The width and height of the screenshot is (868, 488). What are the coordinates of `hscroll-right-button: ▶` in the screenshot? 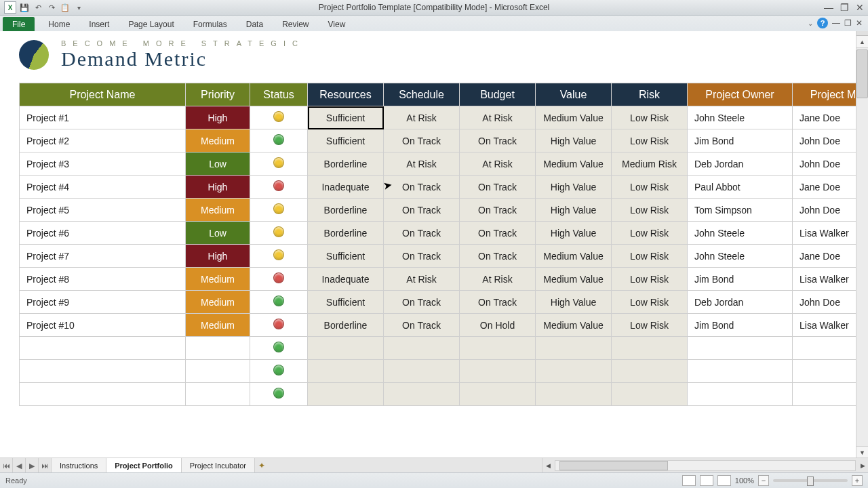 It's located at (863, 466).